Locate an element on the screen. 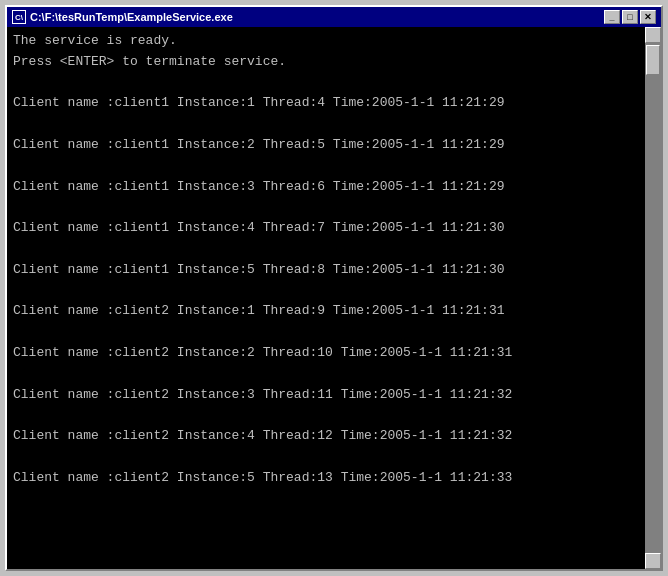  console-line: Client name :client1 Instance:4 Thread:7… is located at coordinates (334, 228).